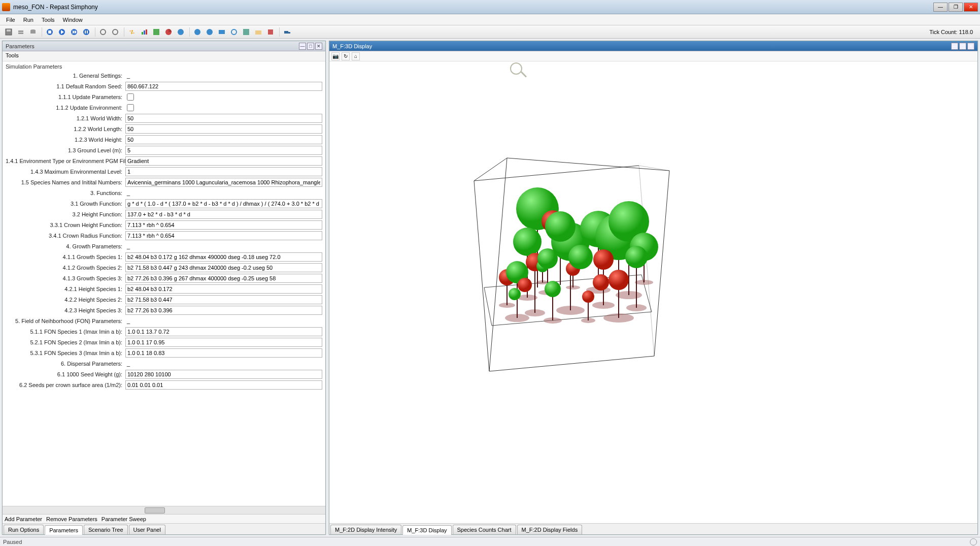 The height and width of the screenshot is (546, 980). What do you see at coordinates (9, 32) in the screenshot?
I see `floppy-icon` at bounding box center [9, 32].